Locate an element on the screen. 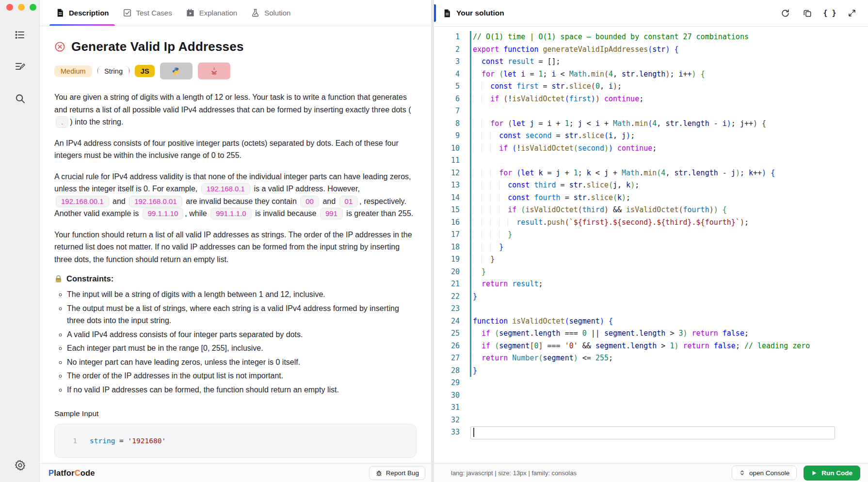  unsolved-status-icon is located at coordinates (60, 47).